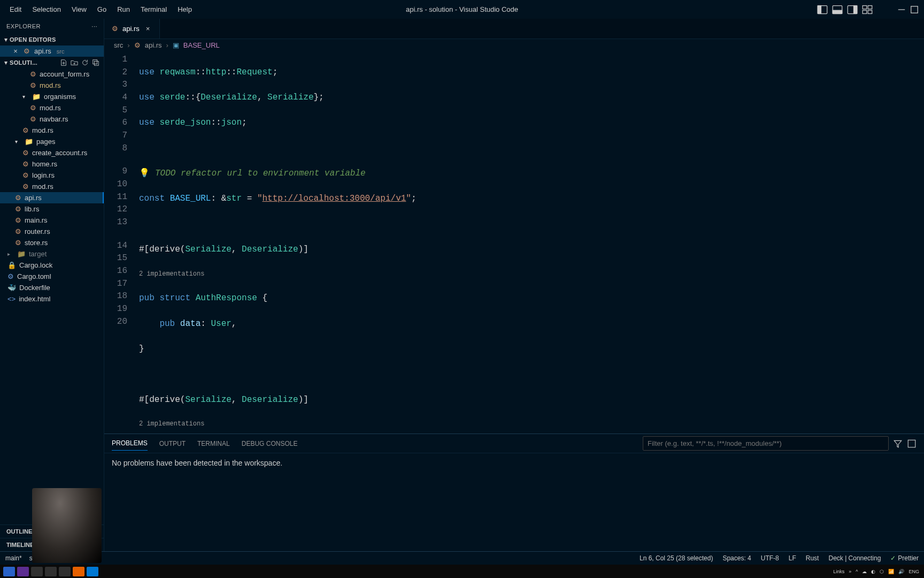 The height and width of the screenshot is (578, 924). What do you see at coordinates (766, 443) in the screenshot?
I see `filter-input` at bounding box center [766, 443].